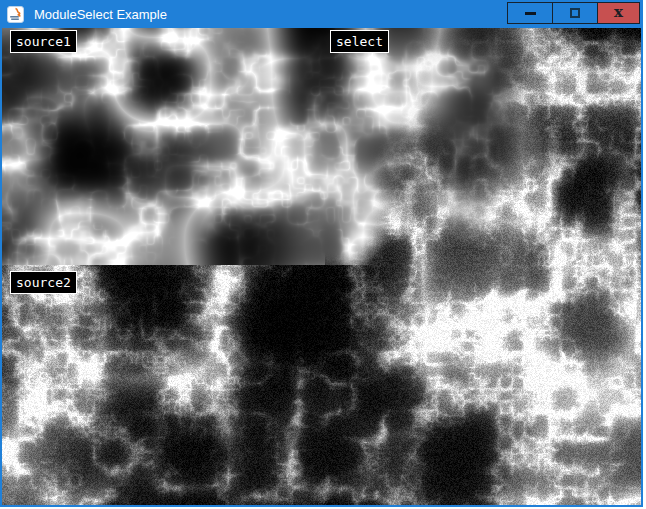  Describe the element at coordinates (360, 42) in the screenshot. I see `select-label: select` at that location.